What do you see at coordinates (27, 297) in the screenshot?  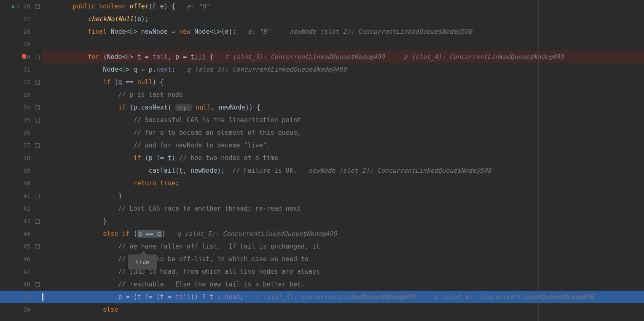 I see `line-number: 49` at bounding box center [27, 297].